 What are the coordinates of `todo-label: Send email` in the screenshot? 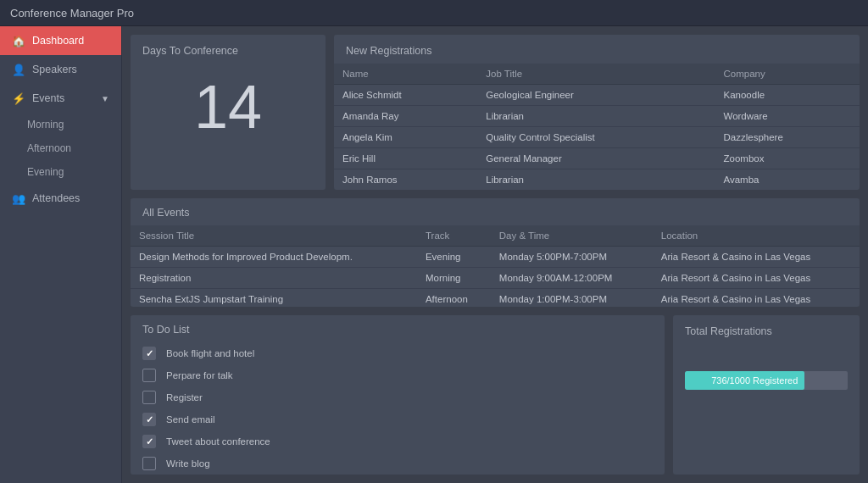 It's located at (191, 419).